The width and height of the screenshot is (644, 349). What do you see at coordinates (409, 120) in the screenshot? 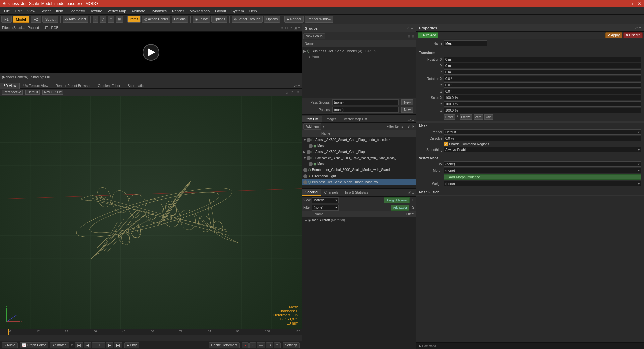
I see `item-expand-icon: ⤢` at bounding box center [409, 120].